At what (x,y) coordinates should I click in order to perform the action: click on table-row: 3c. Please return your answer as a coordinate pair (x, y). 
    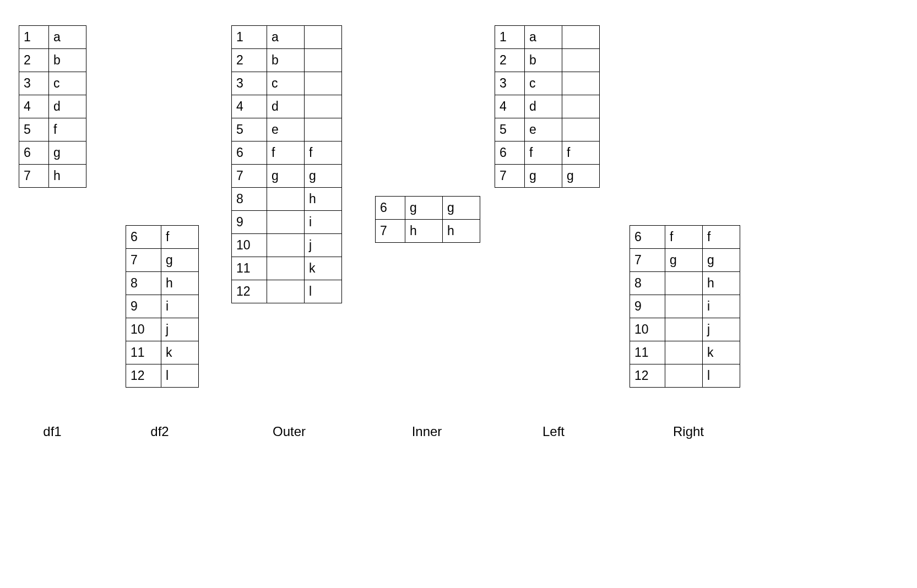
    Looking at the image, I should click on (547, 84).